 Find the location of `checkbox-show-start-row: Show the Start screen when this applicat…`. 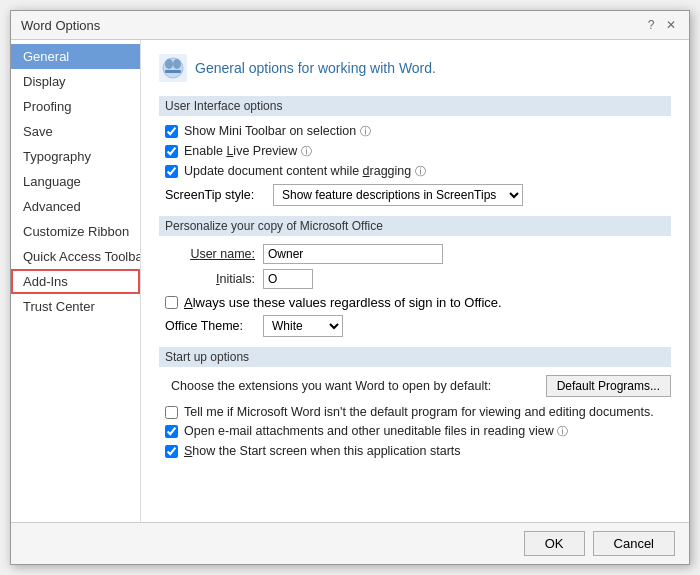

checkbox-show-start-row: Show the Start screen when this applicat… is located at coordinates (415, 451).